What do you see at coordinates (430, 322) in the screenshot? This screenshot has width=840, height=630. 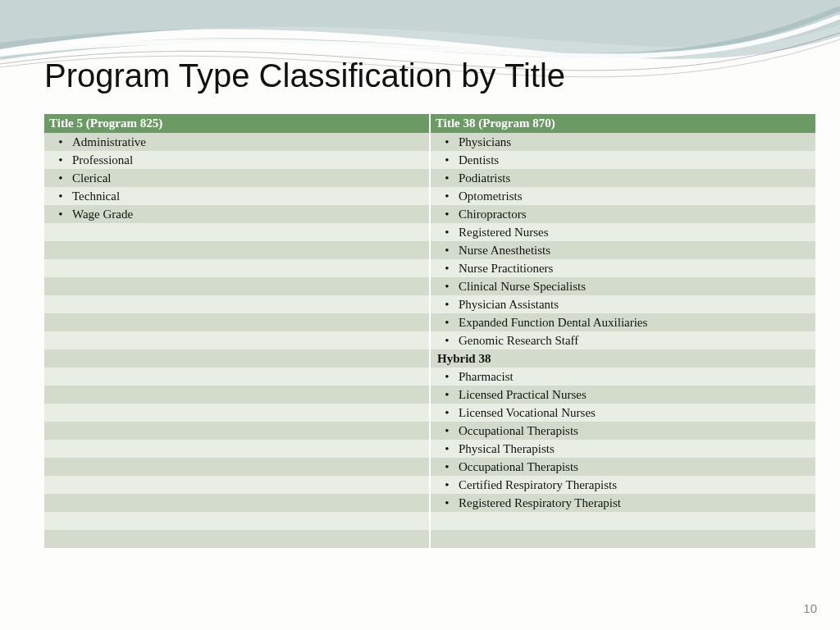 I see `table-row: •Expanded Function Dental Auxiliaries` at bounding box center [430, 322].